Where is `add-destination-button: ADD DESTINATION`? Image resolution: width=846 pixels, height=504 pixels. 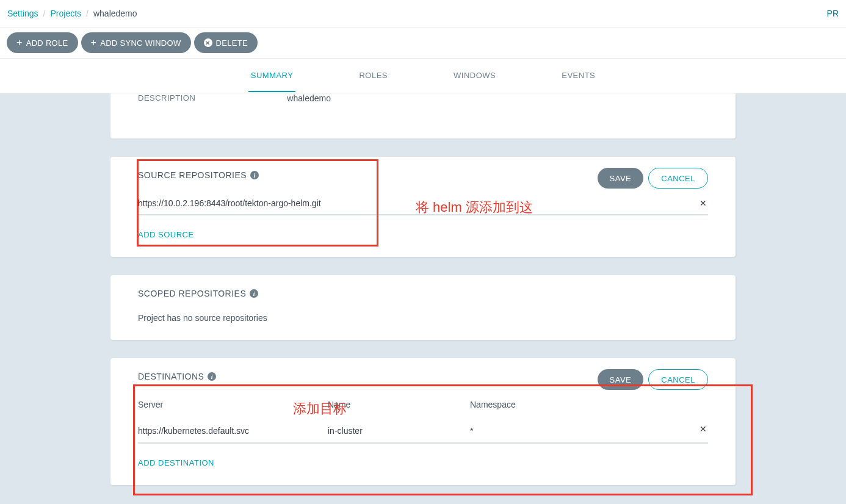
add-destination-button: ADD DESTINATION is located at coordinates (176, 463).